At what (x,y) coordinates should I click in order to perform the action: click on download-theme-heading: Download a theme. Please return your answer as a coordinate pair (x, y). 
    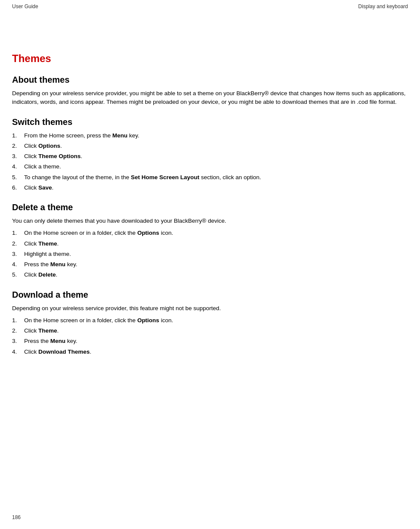
    Looking at the image, I should click on (210, 295).